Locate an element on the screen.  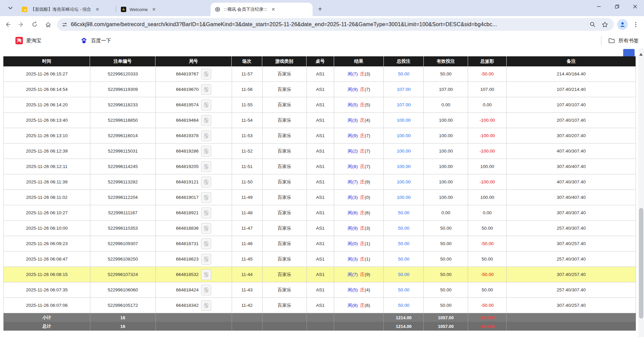
site-info-icon is located at coordinates (64, 25).